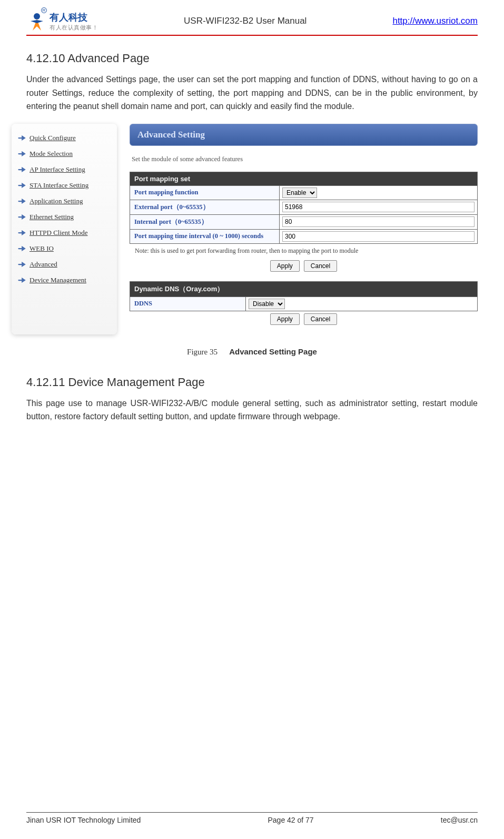  Describe the element at coordinates (303, 179) in the screenshot. I see `port-mapping-header: Port mapping set` at that location.